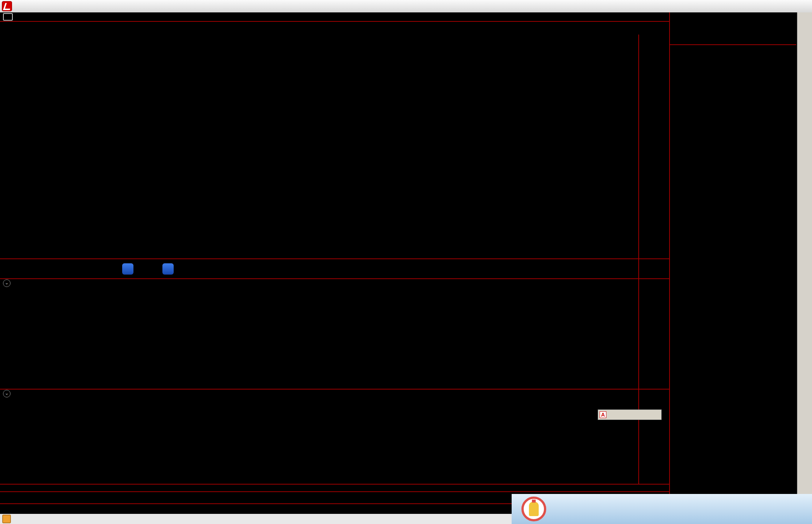  I want to click on sub2-header: ⌄, so click(16, 394).